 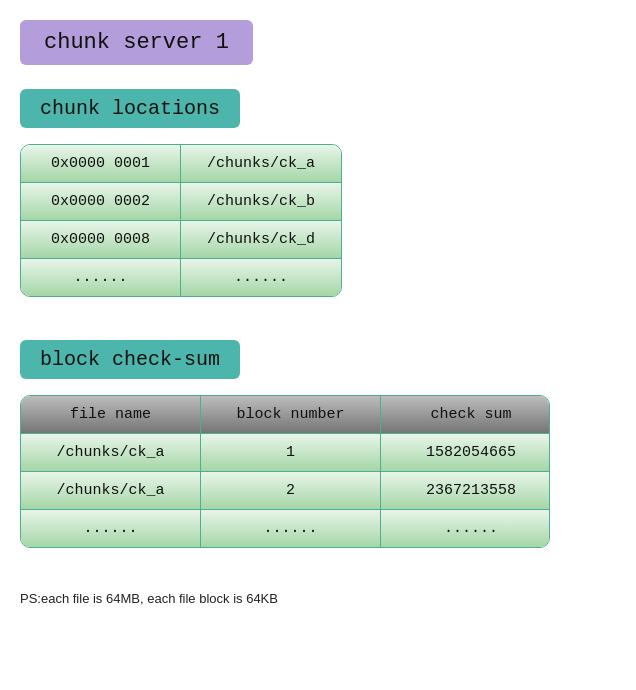 What do you see at coordinates (466, 414) in the screenshot?
I see `header-cell: check sum` at bounding box center [466, 414].